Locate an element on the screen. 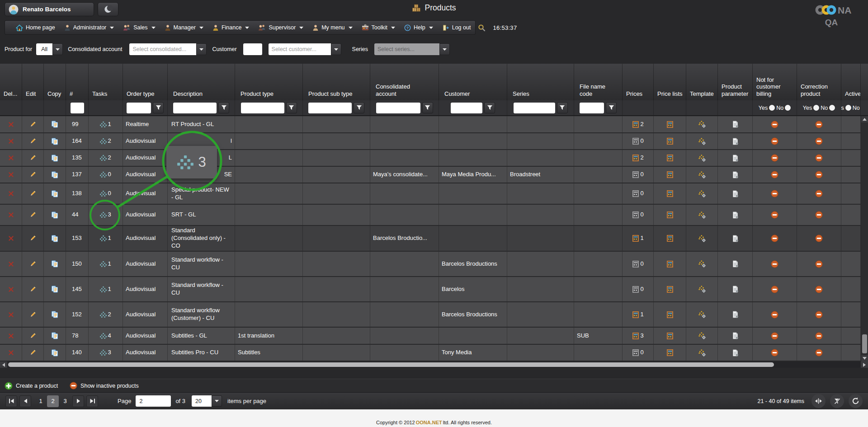 Image resolution: width=868 pixels, height=427 pixels. desc-filter-funnel-button is located at coordinates (224, 108).